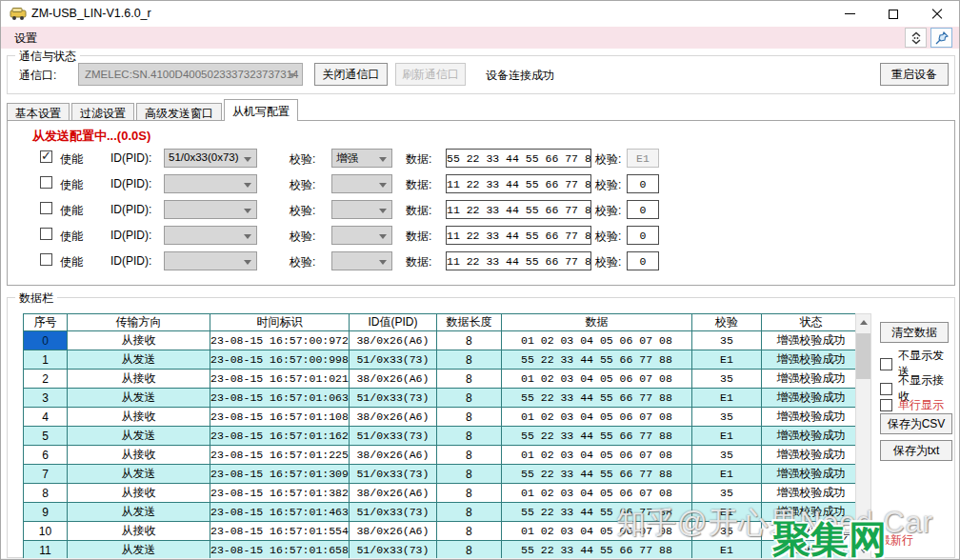  What do you see at coordinates (810, 323) in the screenshot?
I see `column-header: 状态` at bounding box center [810, 323].